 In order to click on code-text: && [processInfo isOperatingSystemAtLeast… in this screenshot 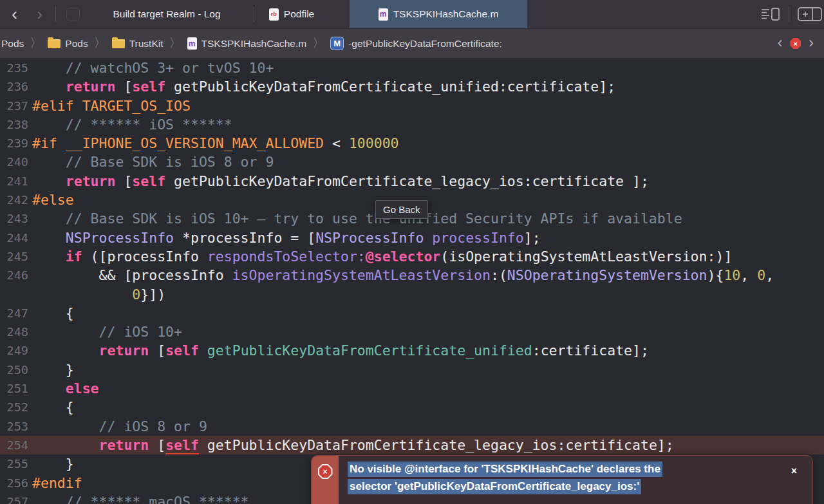, I will do `click(401, 275)`.